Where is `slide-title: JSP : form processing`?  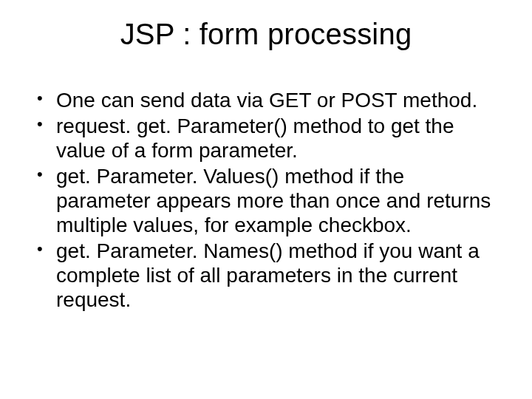
slide-title: JSP : form processing is located at coordinates (266, 34).